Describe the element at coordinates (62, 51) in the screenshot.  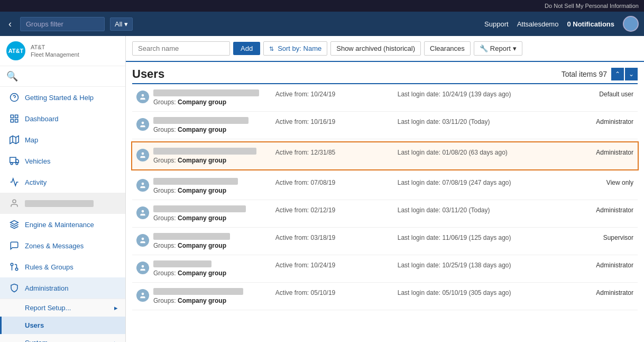
I see `sidebar-logo: AT&T AT&T Fleet Management` at that location.